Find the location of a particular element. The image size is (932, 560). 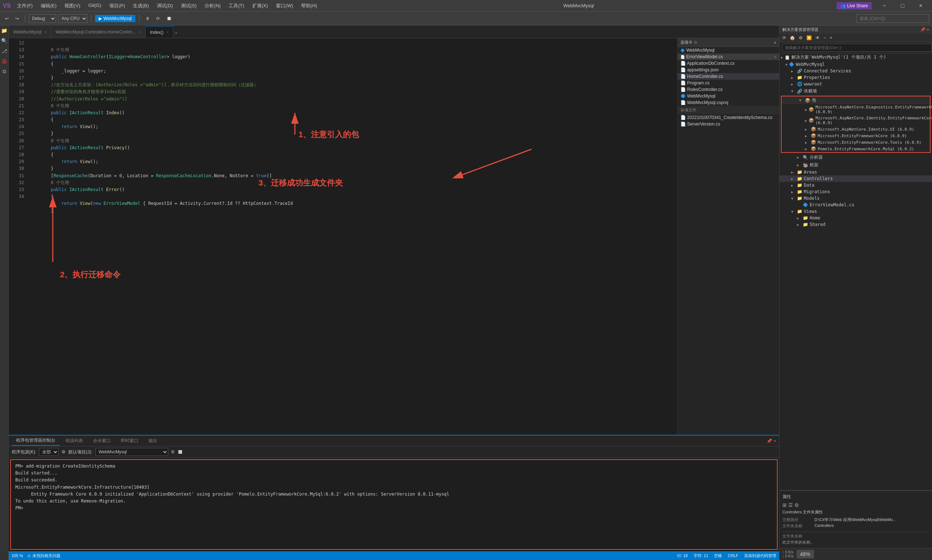

sol-btn-preview: 👁 is located at coordinates (818, 38).